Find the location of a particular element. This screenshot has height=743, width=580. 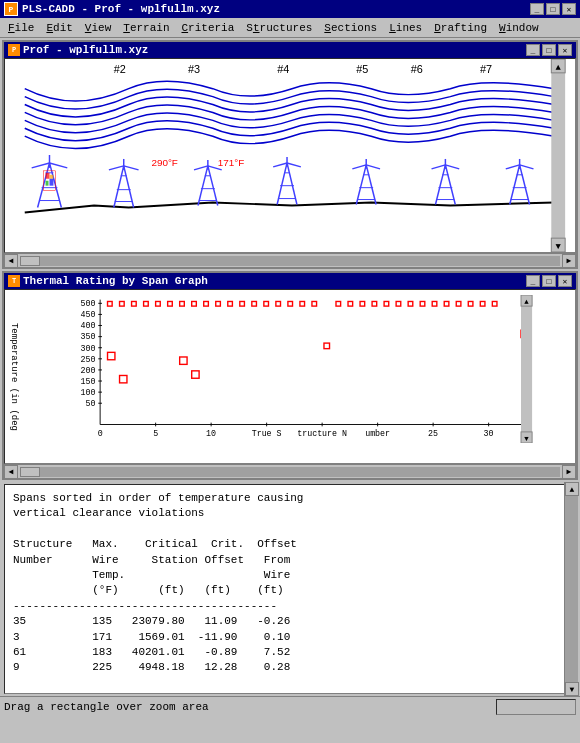

chart-close-button: ✕ is located at coordinates (565, 281).